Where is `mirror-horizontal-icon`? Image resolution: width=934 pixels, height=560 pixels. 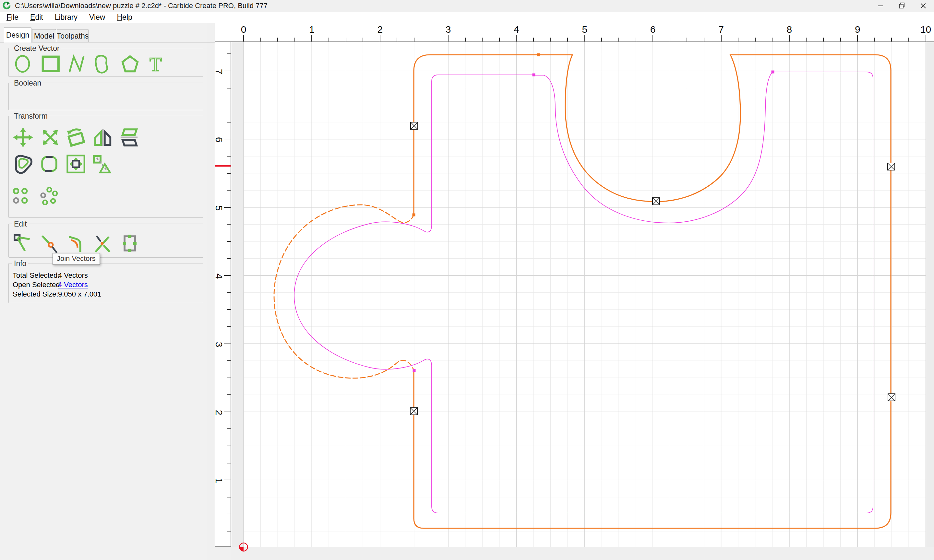 mirror-horizontal-icon is located at coordinates (103, 137).